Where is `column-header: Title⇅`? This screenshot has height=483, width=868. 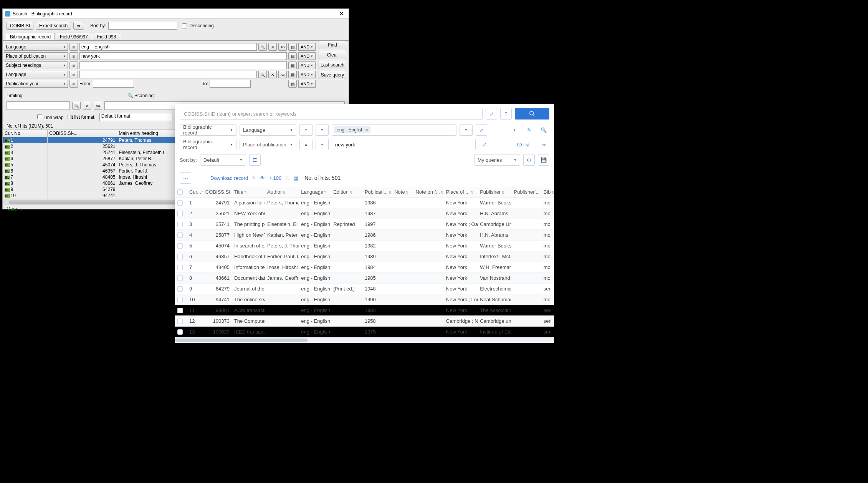 column-header: Title⇅ is located at coordinates (248, 192).